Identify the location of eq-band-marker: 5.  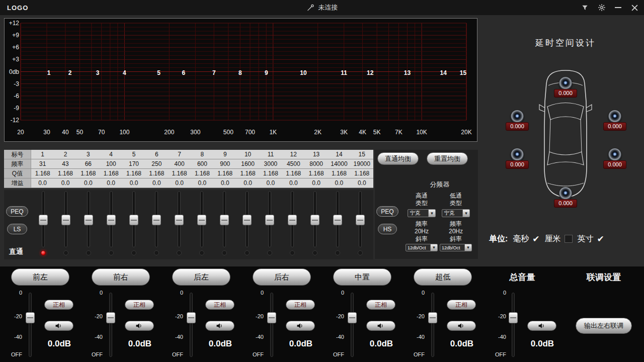
(158, 73).